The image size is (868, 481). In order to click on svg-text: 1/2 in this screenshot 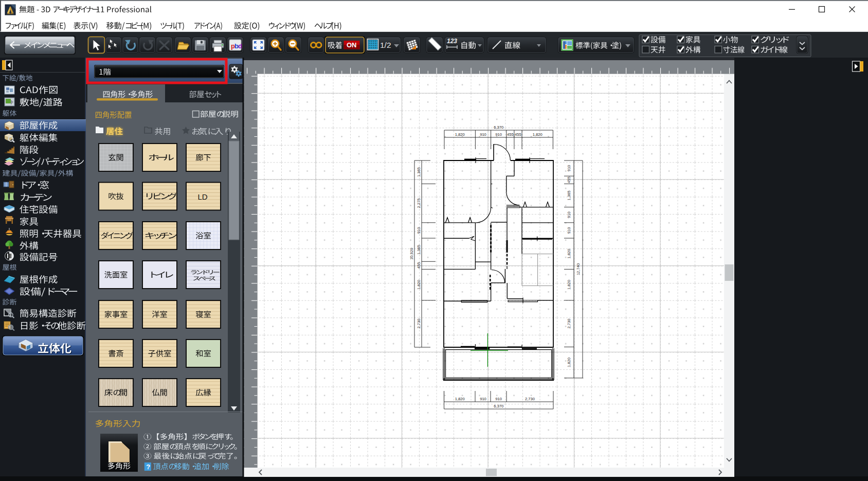, I will do `click(386, 45)`.